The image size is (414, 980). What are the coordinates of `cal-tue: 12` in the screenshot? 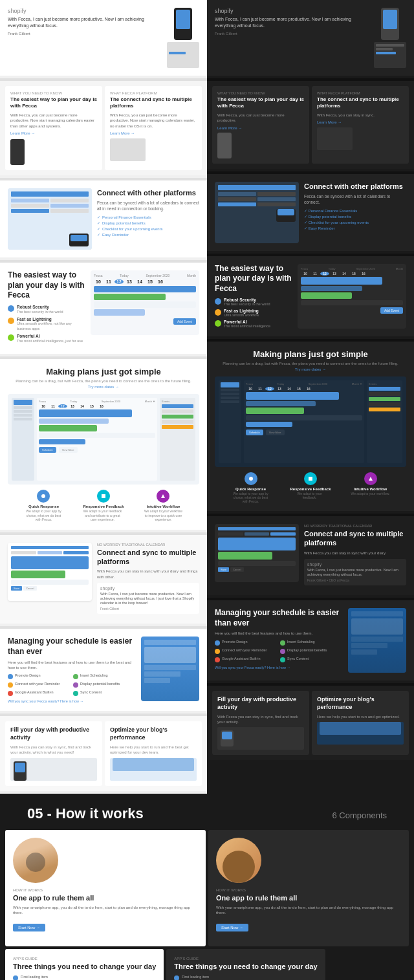 It's located at (119, 282).